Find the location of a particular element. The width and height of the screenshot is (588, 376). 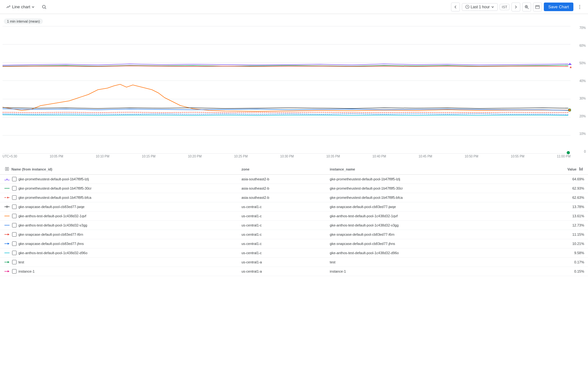

value-column-settings-button is located at coordinates (581, 169).